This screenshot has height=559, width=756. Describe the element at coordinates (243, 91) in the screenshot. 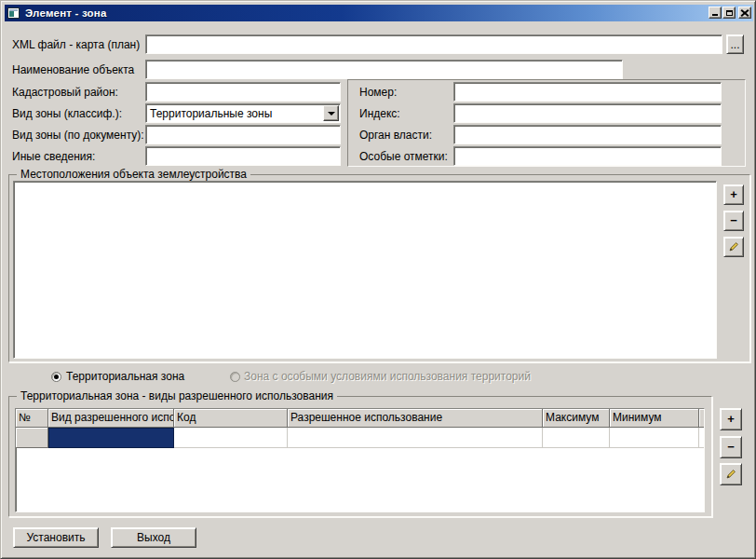

I see `cadastral-district-input` at that location.